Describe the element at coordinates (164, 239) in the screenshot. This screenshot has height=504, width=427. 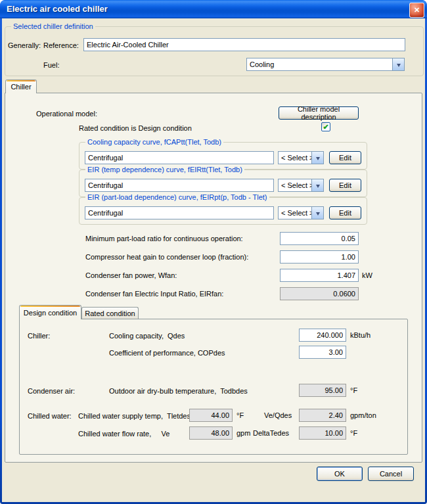
I see `min-plr-label: Minimum part-load ratio for continuous o…` at that location.